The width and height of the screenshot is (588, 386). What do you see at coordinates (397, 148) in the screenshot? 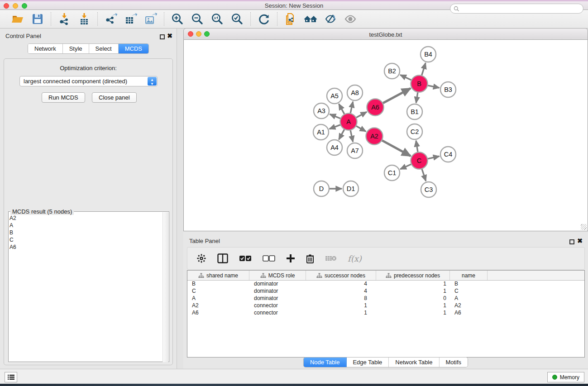
I see `edge-A2-C` at bounding box center [397, 148].